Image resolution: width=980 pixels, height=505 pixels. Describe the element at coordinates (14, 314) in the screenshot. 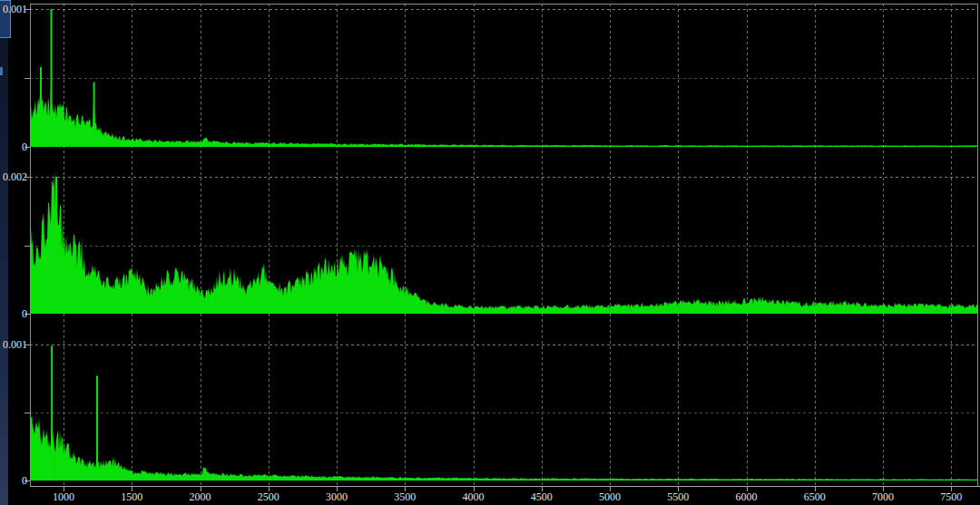

I see `y-tick-label-zero-pane2: 0` at that location.